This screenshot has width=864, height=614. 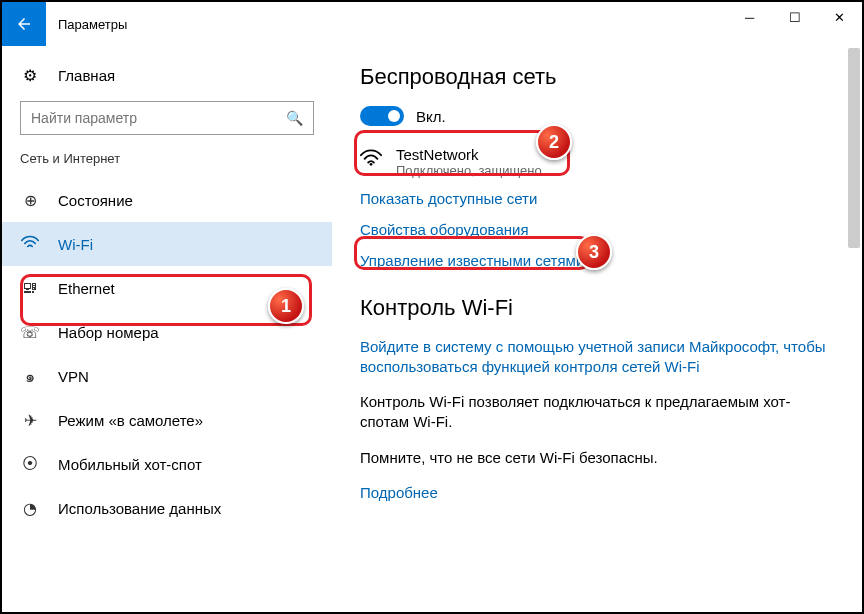 What do you see at coordinates (597, 308) in the screenshot?
I see `heading-wifi-control: Контроль Wi-Fi` at bounding box center [597, 308].